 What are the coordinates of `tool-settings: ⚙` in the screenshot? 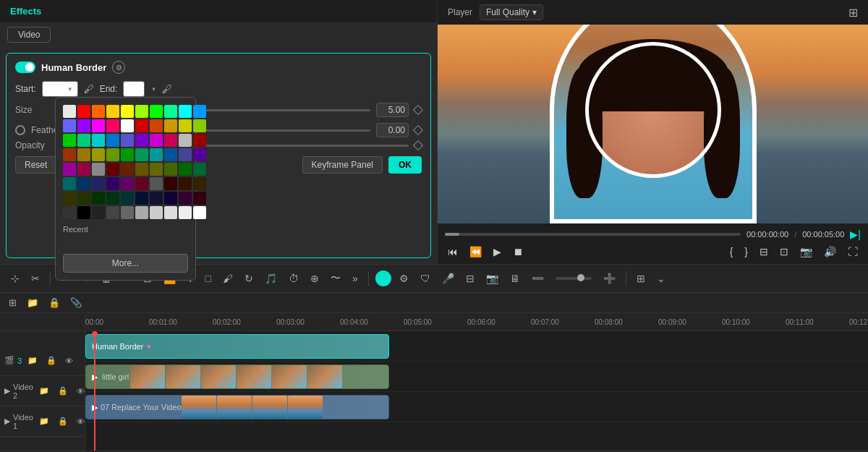 It's located at (404, 278).